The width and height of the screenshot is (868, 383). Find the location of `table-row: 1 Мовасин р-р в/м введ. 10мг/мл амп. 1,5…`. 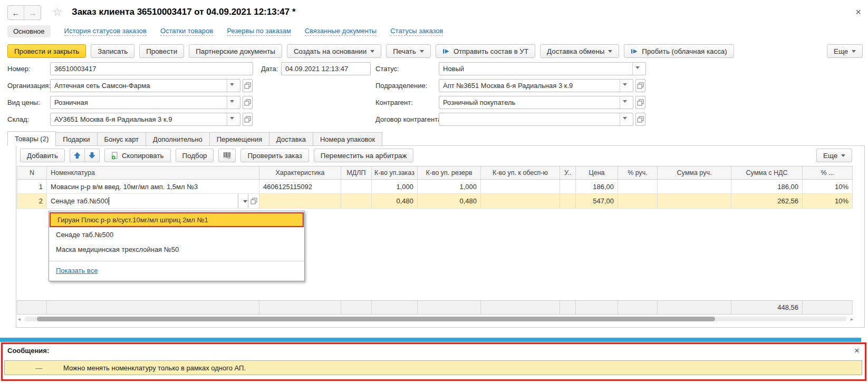

table-row: 1 Мовасин р-р в/м введ. 10мг/мл амп. 1,5… is located at coordinates (435, 186).